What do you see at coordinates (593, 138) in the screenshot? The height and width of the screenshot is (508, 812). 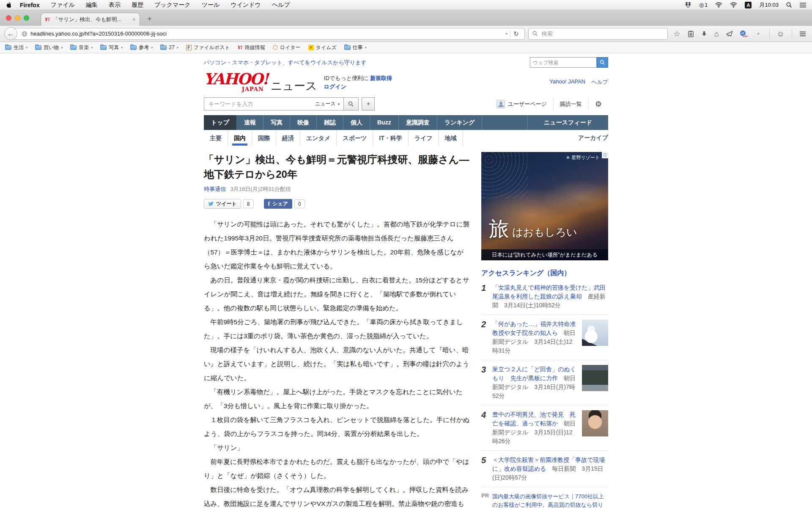 I see `subnav-archive: アーカイブ` at bounding box center [593, 138].